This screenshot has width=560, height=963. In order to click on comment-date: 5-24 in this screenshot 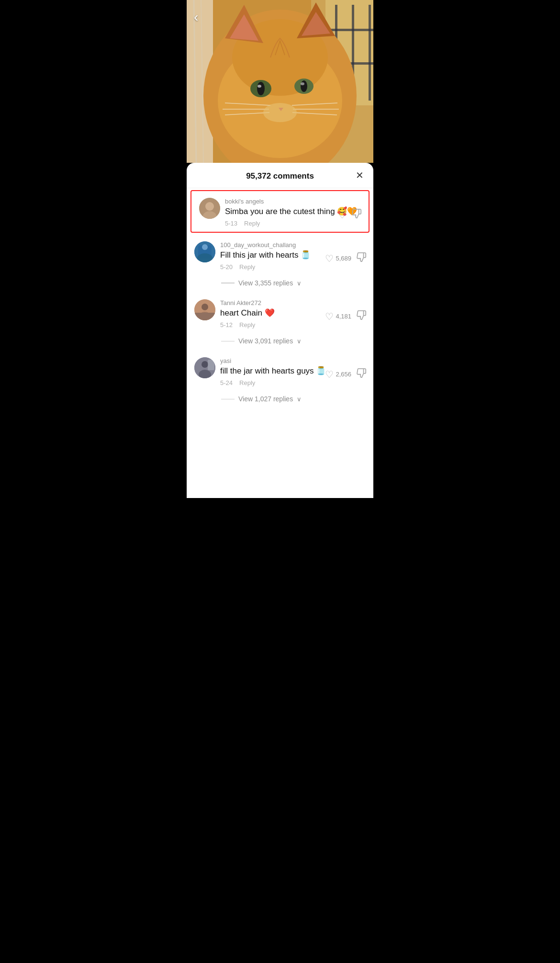, I will do `click(226, 383)`.